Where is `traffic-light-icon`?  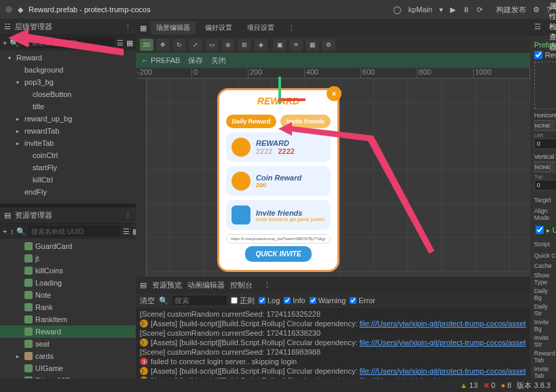 traffic-light-icon is located at coordinates (9, 9).